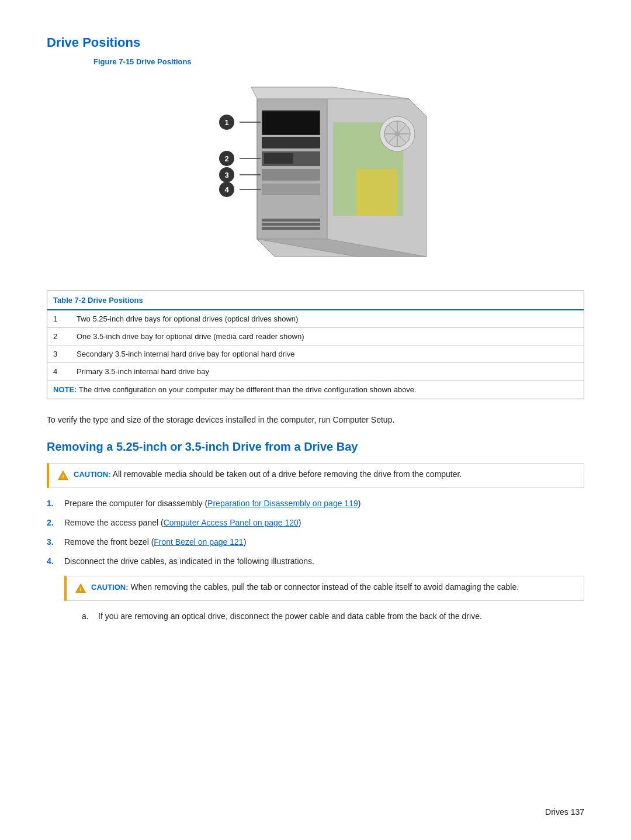  Describe the element at coordinates (227, 123) in the screenshot. I see `svg-text: 1` at that location.